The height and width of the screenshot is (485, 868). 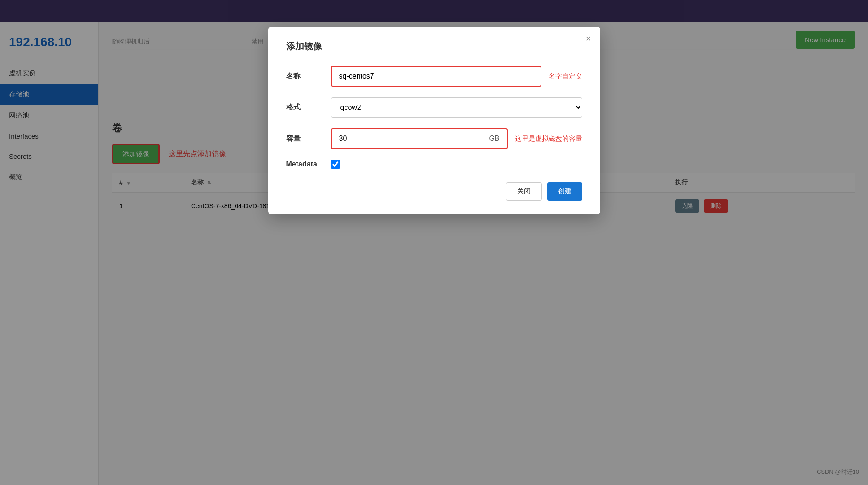 I want to click on format-select-wrapper: qcow2 raw vmdk iso, so click(x=457, y=108).